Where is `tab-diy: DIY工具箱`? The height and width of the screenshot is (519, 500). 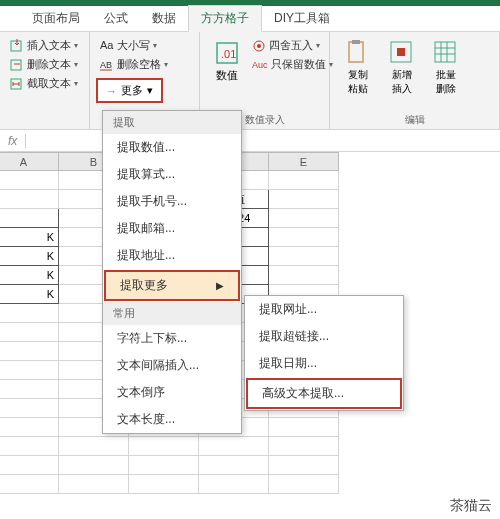 tab-diy: DIY工具箱 is located at coordinates (302, 18).